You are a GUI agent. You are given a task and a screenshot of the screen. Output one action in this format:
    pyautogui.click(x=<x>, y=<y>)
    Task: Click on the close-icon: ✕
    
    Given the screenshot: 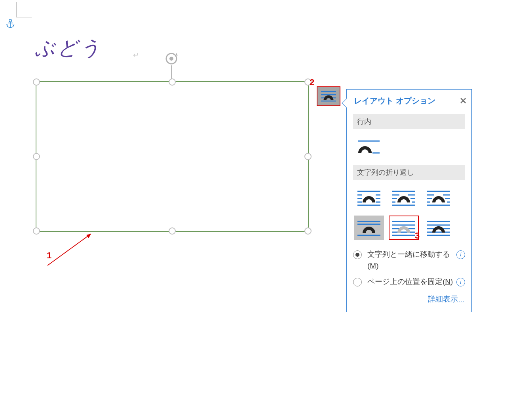 What is the action you would take?
    pyautogui.click(x=463, y=101)
    